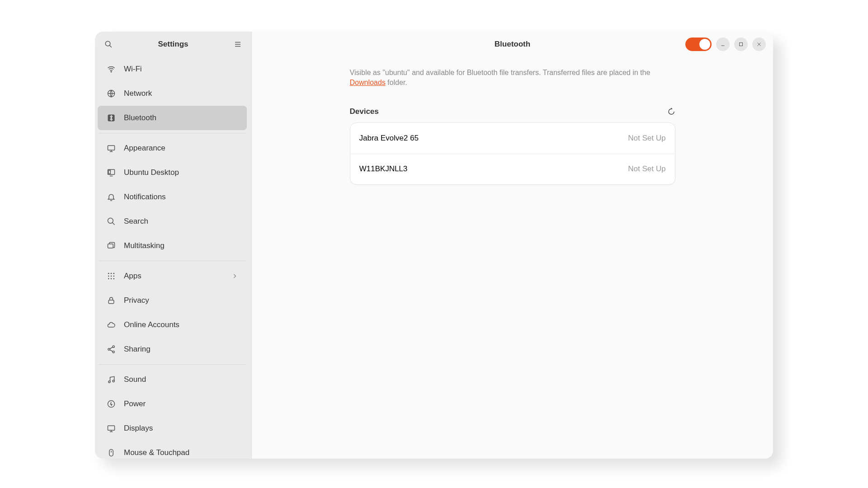 The width and height of the screenshot is (868, 488). What do you see at coordinates (172, 221) in the screenshot?
I see `sidebar-item-search: Search` at bounding box center [172, 221].